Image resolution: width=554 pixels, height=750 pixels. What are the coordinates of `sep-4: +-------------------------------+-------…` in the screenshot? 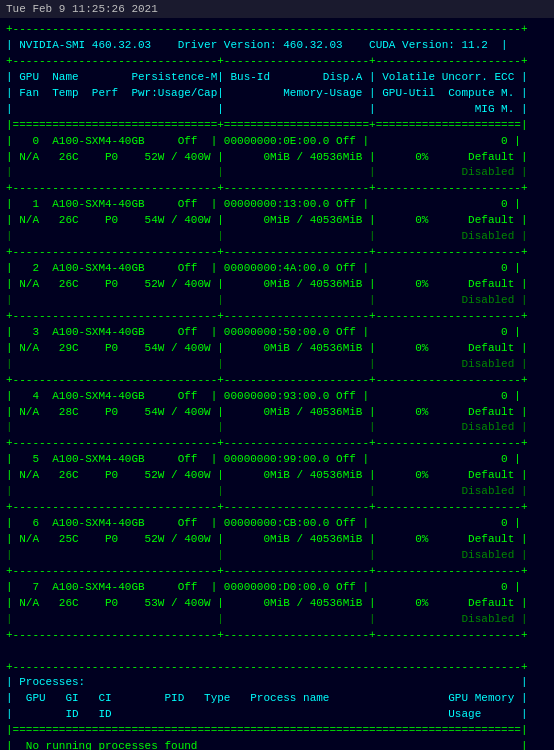 It's located at (277, 444).